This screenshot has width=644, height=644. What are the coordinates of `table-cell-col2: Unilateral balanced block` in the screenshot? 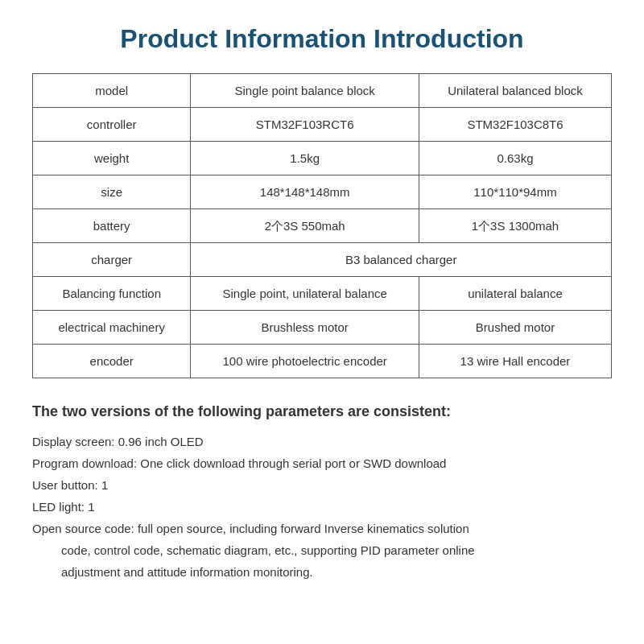 It's located at (515, 91).